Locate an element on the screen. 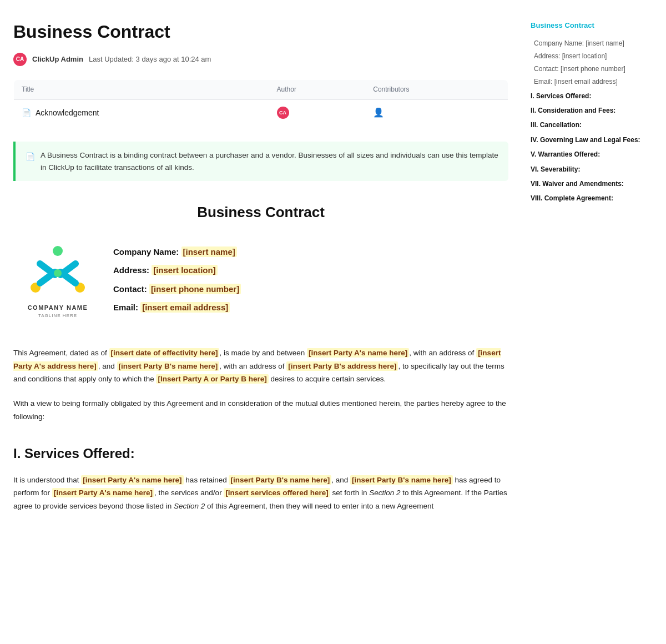 This screenshot has width=666, height=644. subpage-title: Acknowledgement is located at coordinates (67, 113).